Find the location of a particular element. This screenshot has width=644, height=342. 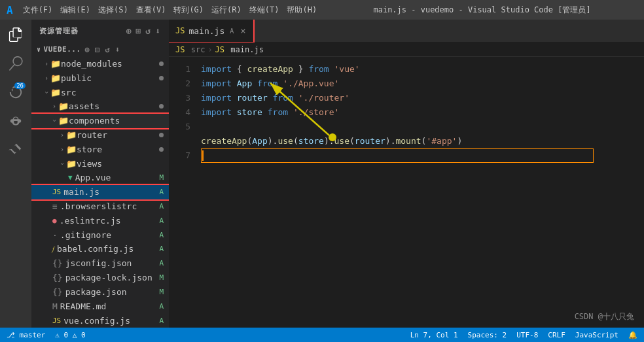

punc: { is located at coordinates (240, 69).